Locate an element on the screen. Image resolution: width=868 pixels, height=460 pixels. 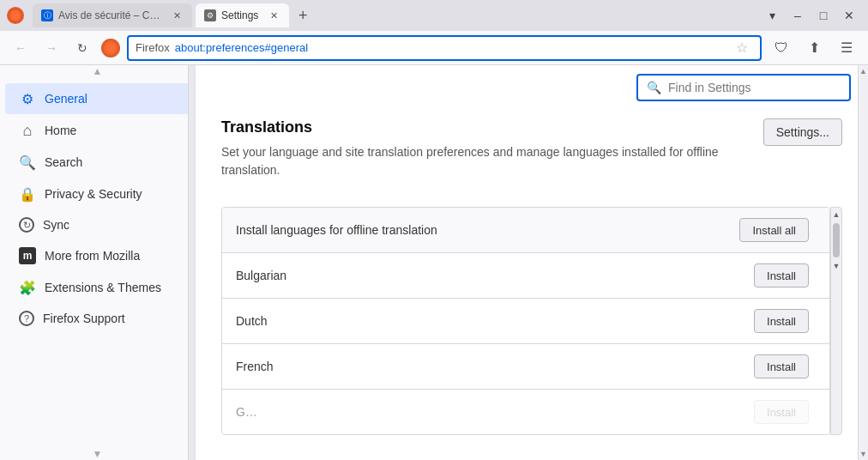
gear-icon: ⚙ is located at coordinates (27, 99).